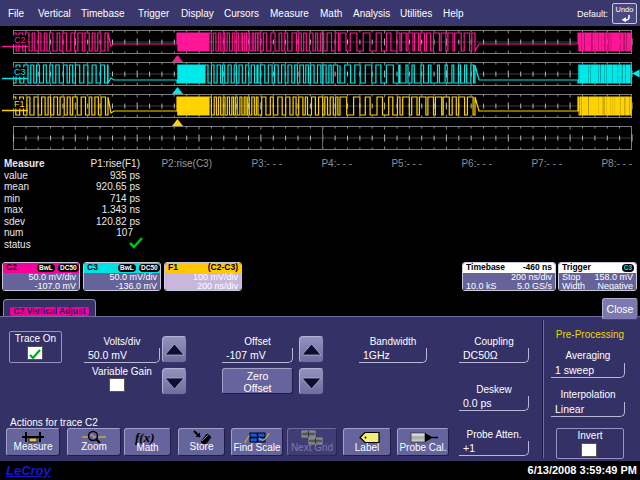 The image size is (640, 480). What do you see at coordinates (20, 72) in the screenshot?
I see `svg-text: C3` at bounding box center [20, 72].